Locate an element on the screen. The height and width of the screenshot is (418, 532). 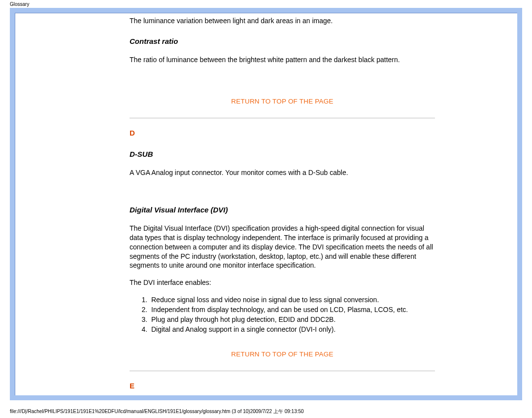
footer-path: file:///D|/Rachel/PHILIPS/191E1/191E1%20… is located at coordinates (157, 412).